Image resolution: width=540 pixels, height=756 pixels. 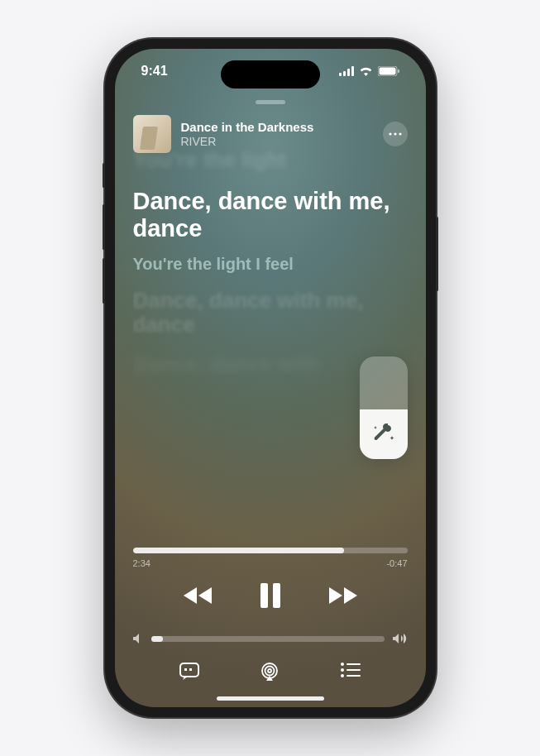 I want to click on dynamic-island, so click(x=270, y=74).